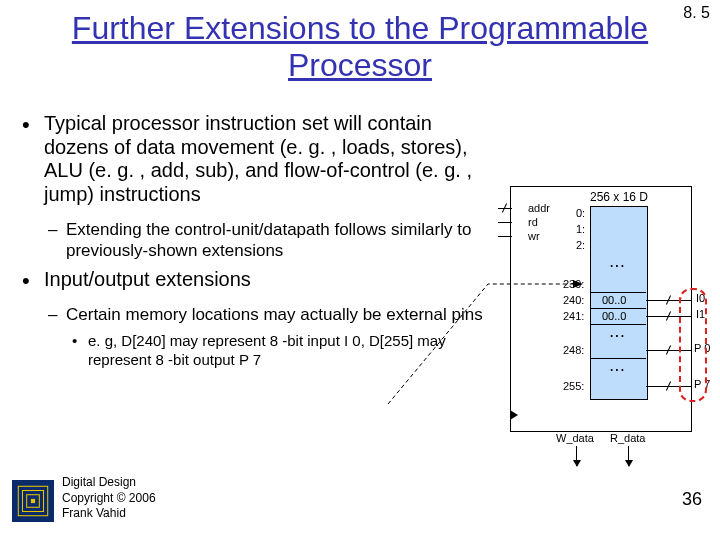  Describe the element at coordinates (33, 501) in the screenshot. I see `logo-icon` at that location.